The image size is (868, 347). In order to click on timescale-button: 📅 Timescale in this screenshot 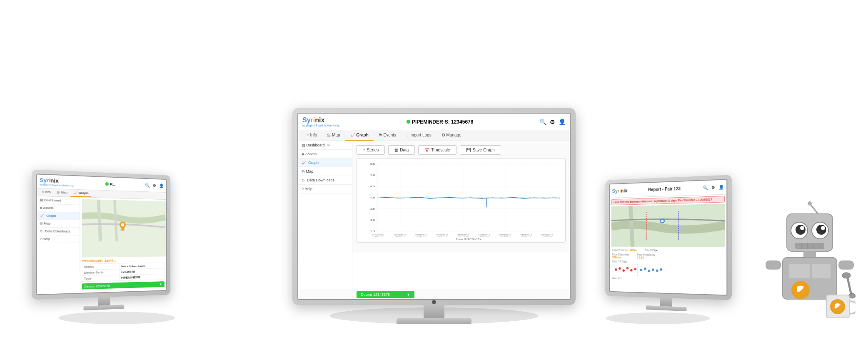, I will do `click(437, 150)`.